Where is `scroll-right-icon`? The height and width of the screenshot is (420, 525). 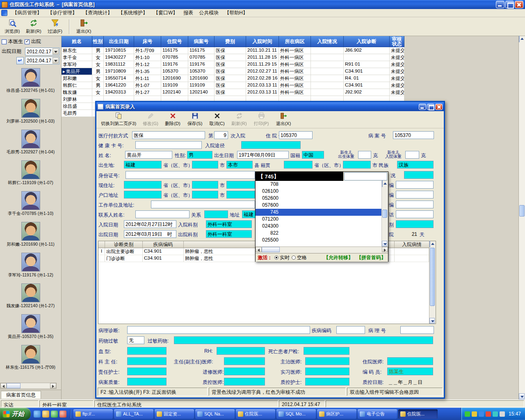 scroll-right-icon is located at coordinates (385, 249).